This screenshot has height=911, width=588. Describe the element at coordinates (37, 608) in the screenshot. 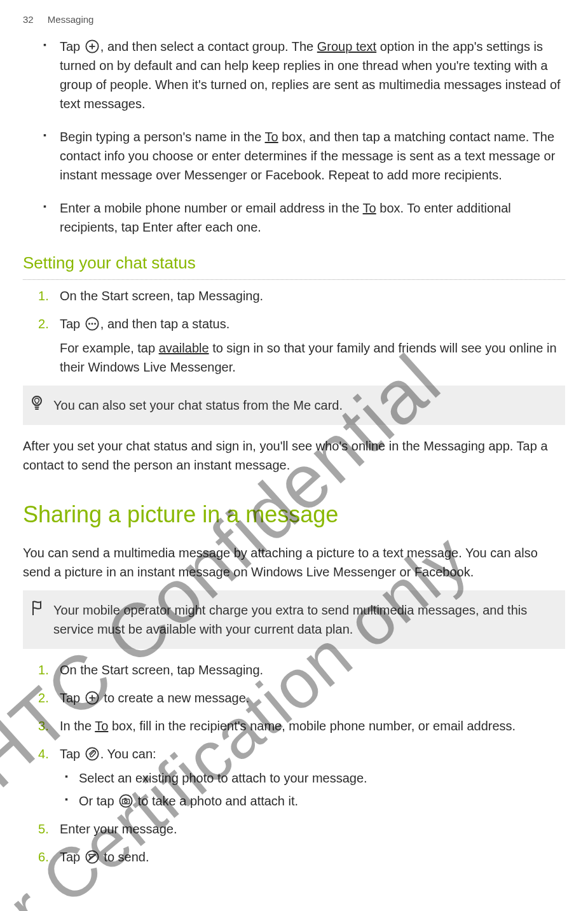

I see `flag-icon` at that location.